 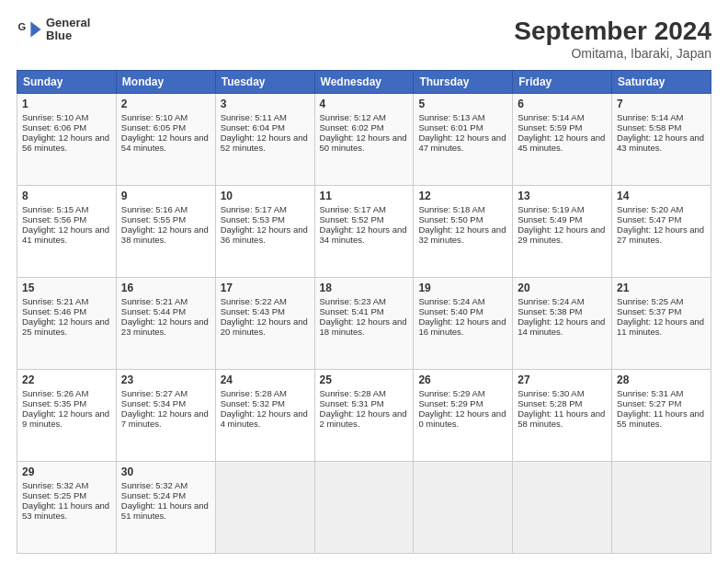 What do you see at coordinates (29, 29) in the screenshot?
I see `logo-icon: G` at bounding box center [29, 29].